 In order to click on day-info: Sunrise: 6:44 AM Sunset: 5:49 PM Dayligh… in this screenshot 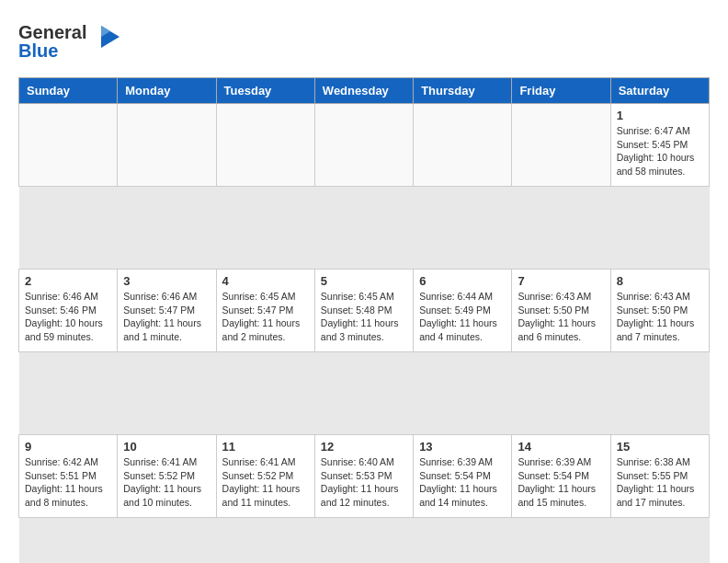, I will do `click(462, 316)`.